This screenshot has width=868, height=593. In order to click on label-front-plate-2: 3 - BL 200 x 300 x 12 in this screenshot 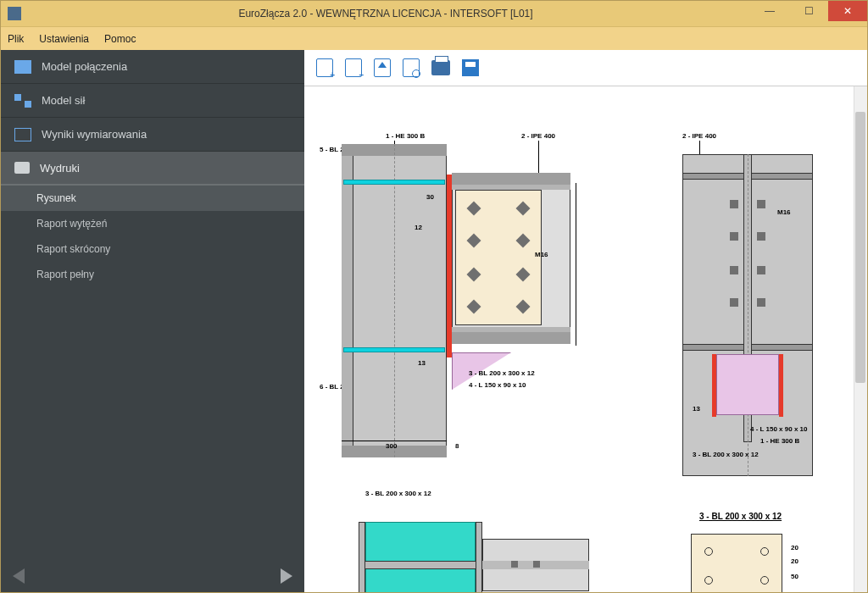, I will do `click(726, 454)`.